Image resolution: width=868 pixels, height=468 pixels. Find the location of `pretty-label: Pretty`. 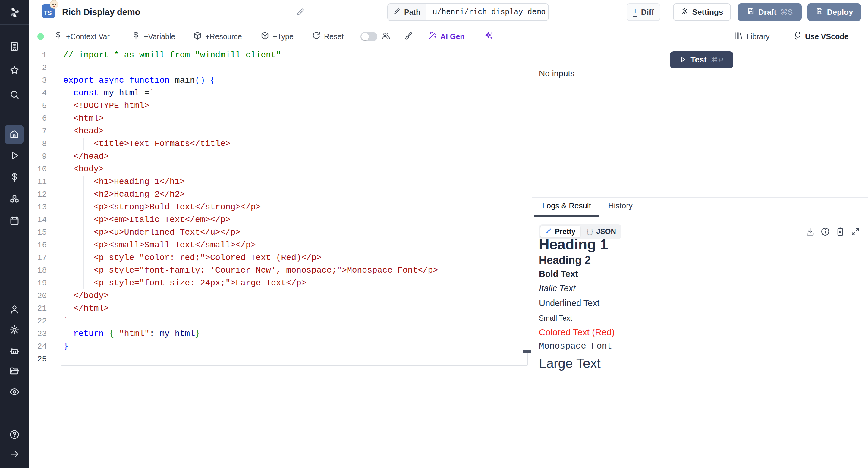

pretty-label: Pretty is located at coordinates (565, 231).